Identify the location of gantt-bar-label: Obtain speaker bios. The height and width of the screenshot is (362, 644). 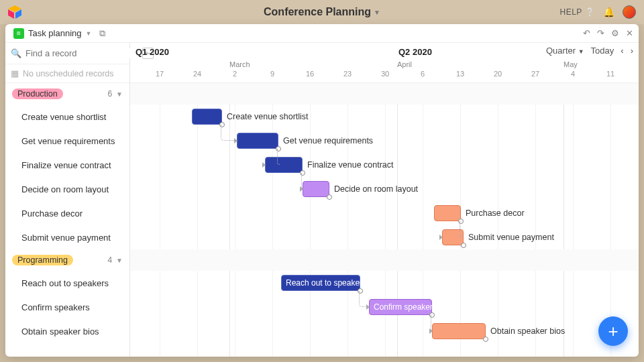
(527, 331).